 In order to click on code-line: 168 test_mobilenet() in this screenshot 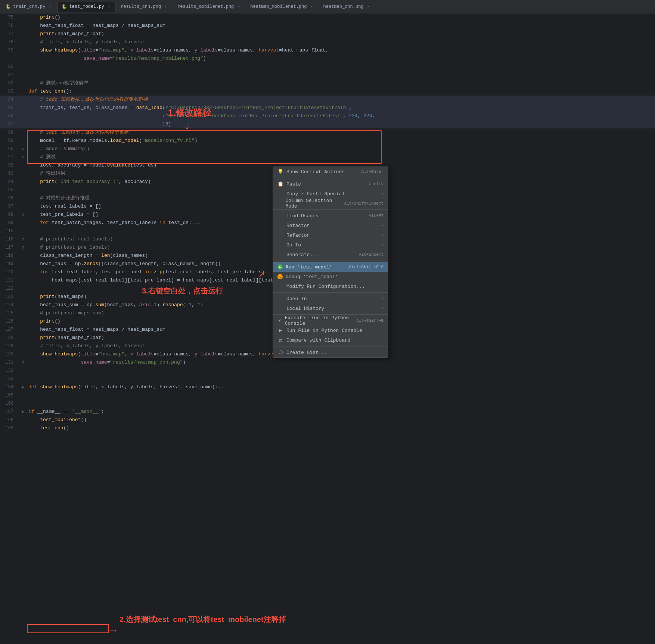, I will do `click(328, 420)`.